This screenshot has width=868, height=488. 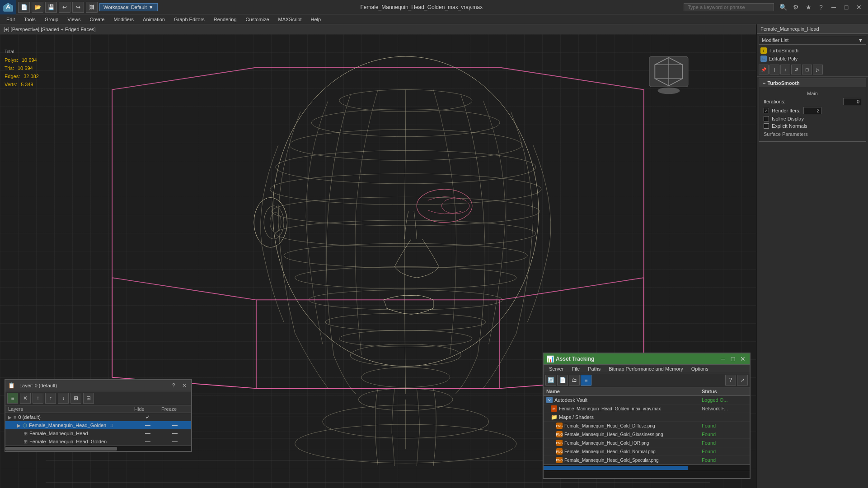 What do you see at coordinates (556, 369) in the screenshot?
I see `asset-menu-server: Server` at bounding box center [556, 369].